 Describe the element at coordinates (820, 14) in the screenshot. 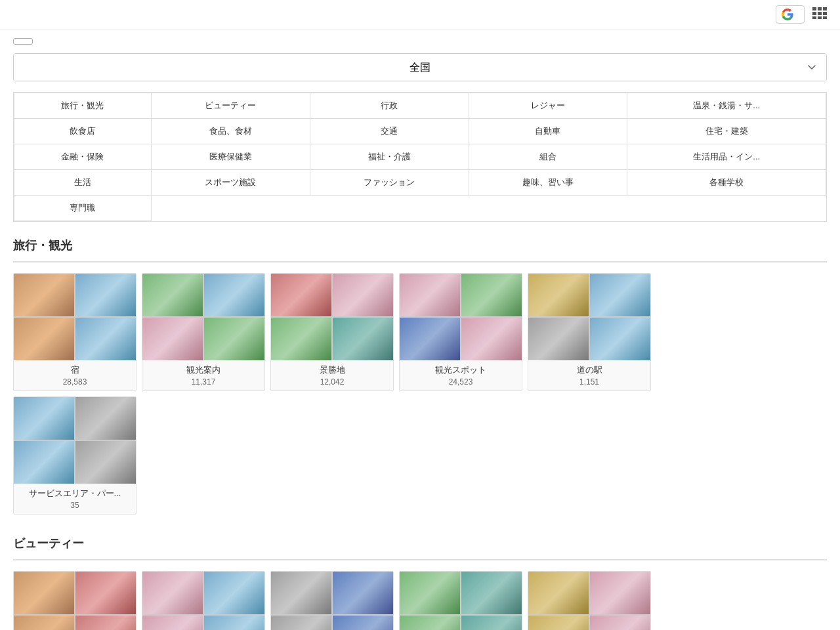

I see `list-view-icon` at that location.